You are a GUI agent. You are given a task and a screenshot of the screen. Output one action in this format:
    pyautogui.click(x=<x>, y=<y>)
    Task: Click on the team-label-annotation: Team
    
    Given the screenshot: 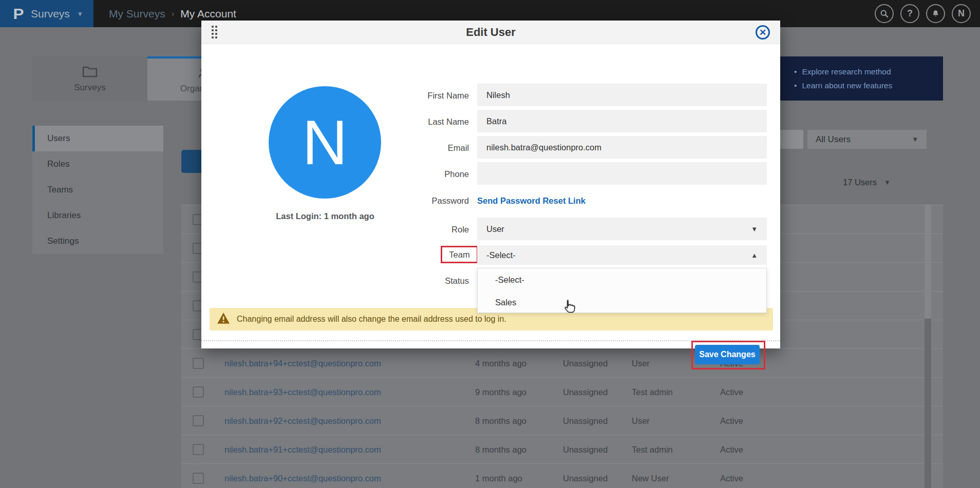 What is the action you would take?
    pyautogui.click(x=459, y=255)
    